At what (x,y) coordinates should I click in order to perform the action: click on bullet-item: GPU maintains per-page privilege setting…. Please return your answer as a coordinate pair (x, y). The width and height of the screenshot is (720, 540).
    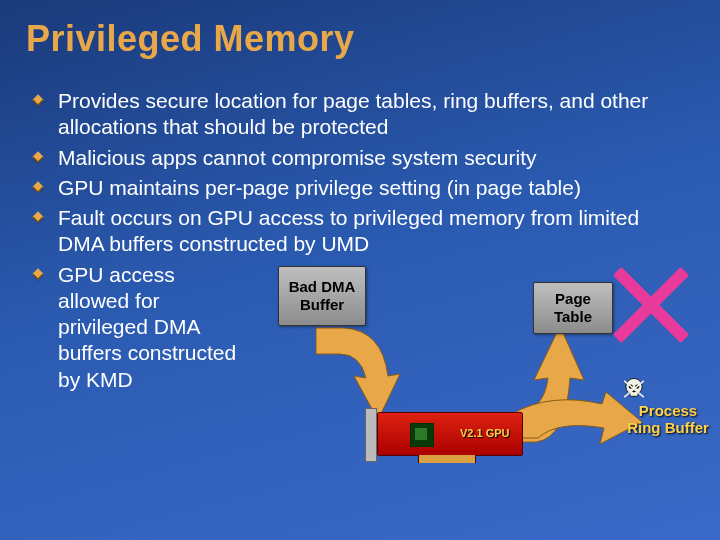
    Looking at the image, I should click on (360, 188).